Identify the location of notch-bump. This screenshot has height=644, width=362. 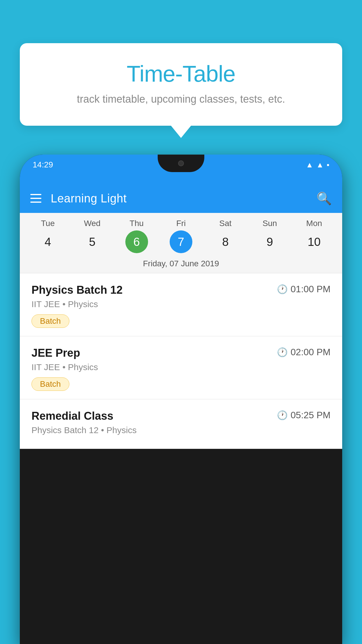
(181, 163).